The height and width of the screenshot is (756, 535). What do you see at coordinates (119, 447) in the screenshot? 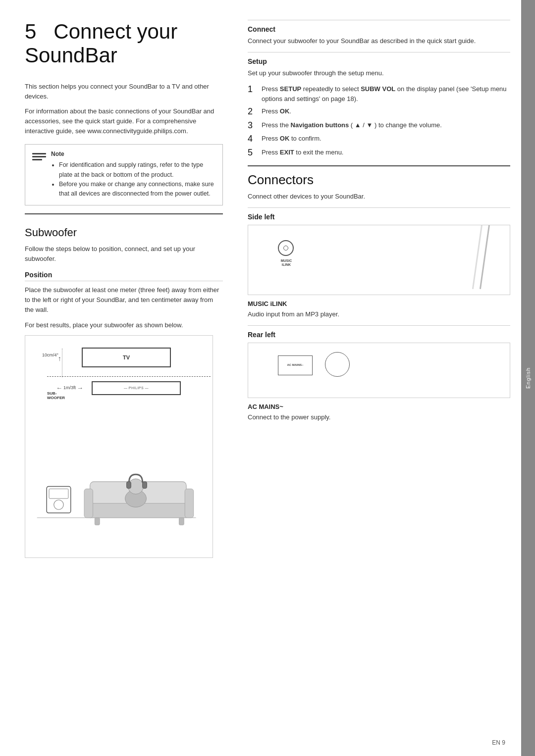
I see `diagram-inner: TV 10cm/4" ↑ — PHILIPS —` at bounding box center [119, 447].